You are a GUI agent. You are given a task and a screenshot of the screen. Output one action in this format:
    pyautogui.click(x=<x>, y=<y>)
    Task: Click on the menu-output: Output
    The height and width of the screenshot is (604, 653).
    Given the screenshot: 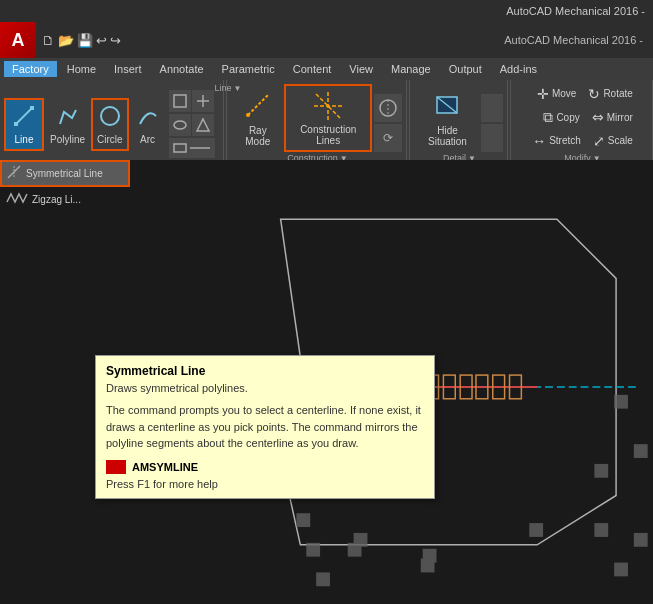 What is the action you would take?
    pyautogui.click(x=466, y=69)
    